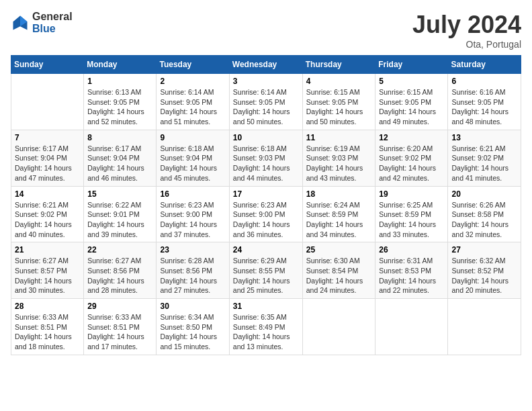 The image size is (532, 411). Describe the element at coordinates (120, 275) in the screenshot. I see `day-info: Sunrise: 6:27 AM Sunset: 8:56 PM Dayligh…` at that location.